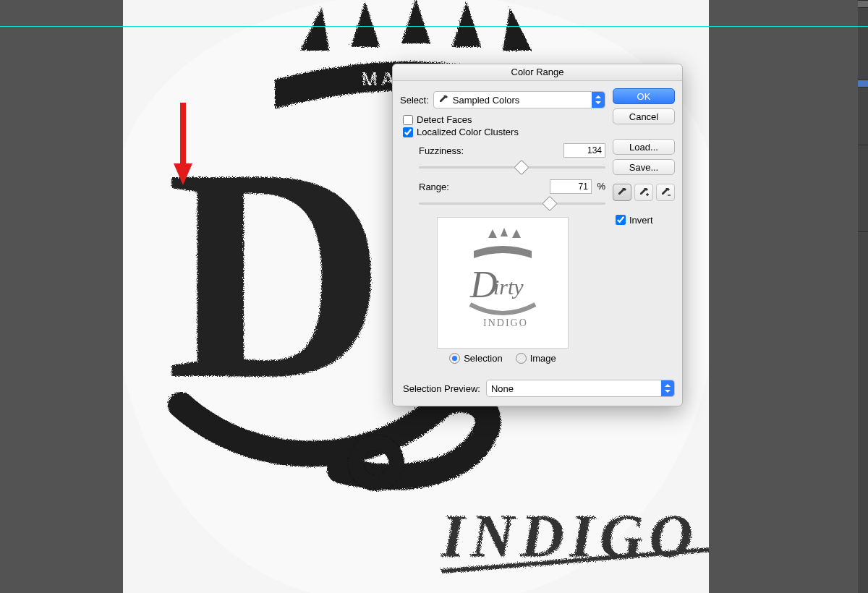 This screenshot has height=593, width=868. I want to click on invert-label: Invert, so click(641, 220).